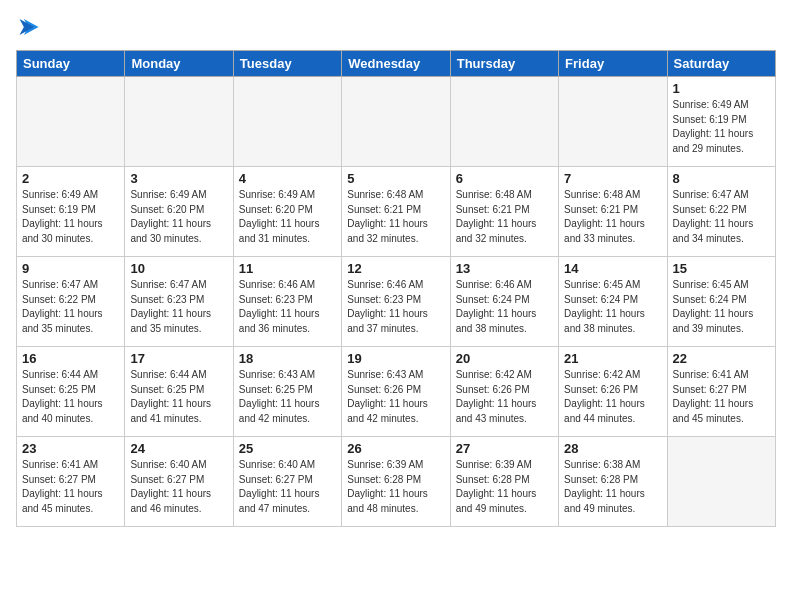 Image resolution: width=792 pixels, height=612 pixels. What do you see at coordinates (504, 268) in the screenshot?
I see `day-number: 13` at bounding box center [504, 268].